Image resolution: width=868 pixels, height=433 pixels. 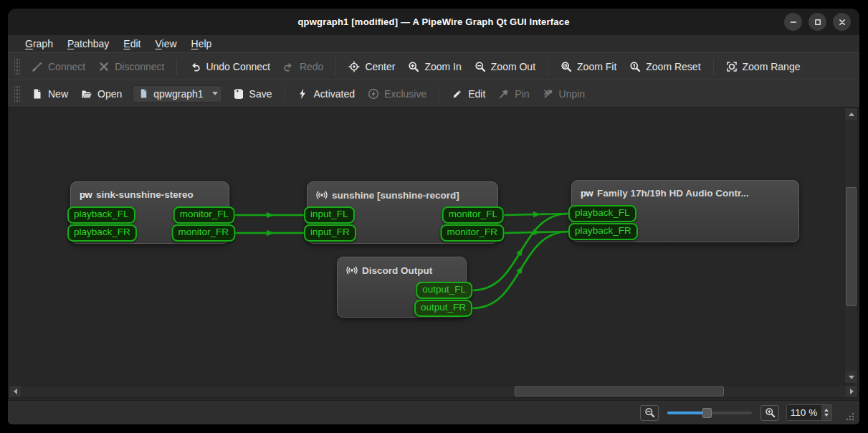 What do you see at coordinates (39, 44) in the screenshot?
I see `menu-graph: Graph` at bounding box center [39, 44].